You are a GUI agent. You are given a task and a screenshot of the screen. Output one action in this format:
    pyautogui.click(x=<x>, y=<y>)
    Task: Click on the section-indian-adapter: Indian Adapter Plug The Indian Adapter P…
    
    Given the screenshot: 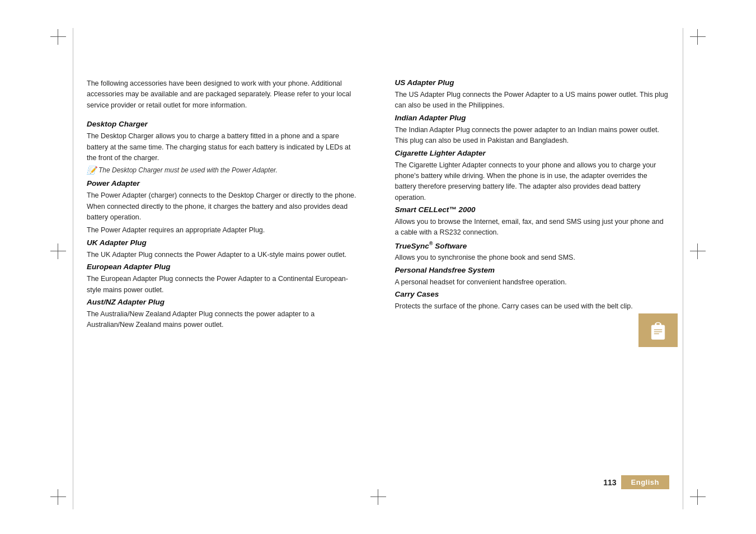 What is the action you would take?
    pyautogui.click(x=533, y=130)
    